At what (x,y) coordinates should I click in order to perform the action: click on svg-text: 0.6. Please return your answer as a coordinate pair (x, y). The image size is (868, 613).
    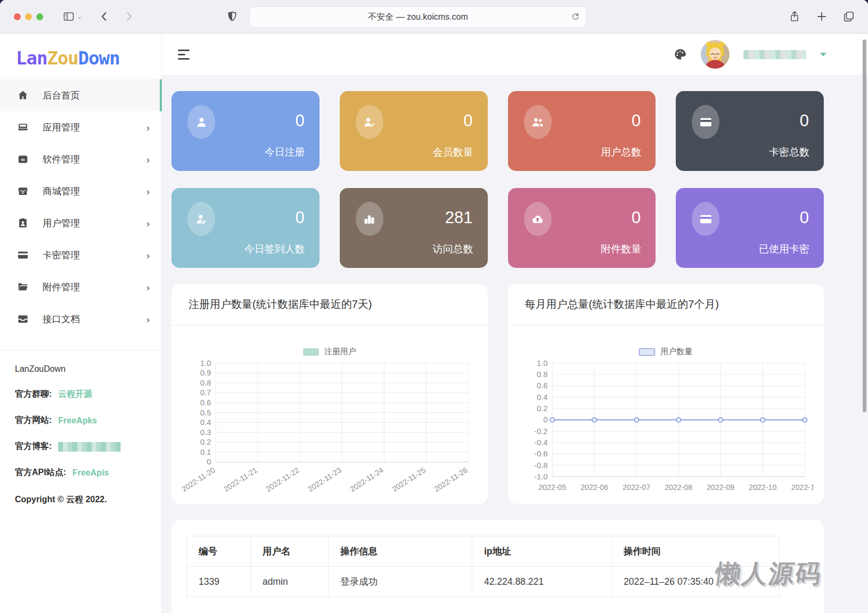
    Looking at the image, I should click on (542, 386).